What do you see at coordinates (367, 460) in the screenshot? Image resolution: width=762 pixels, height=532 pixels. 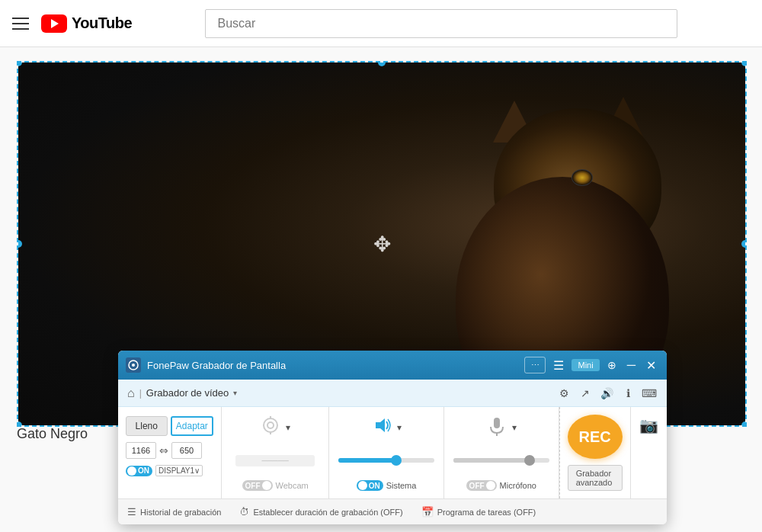 I see `audio-slider-fill` at bounding box center [367, 460].